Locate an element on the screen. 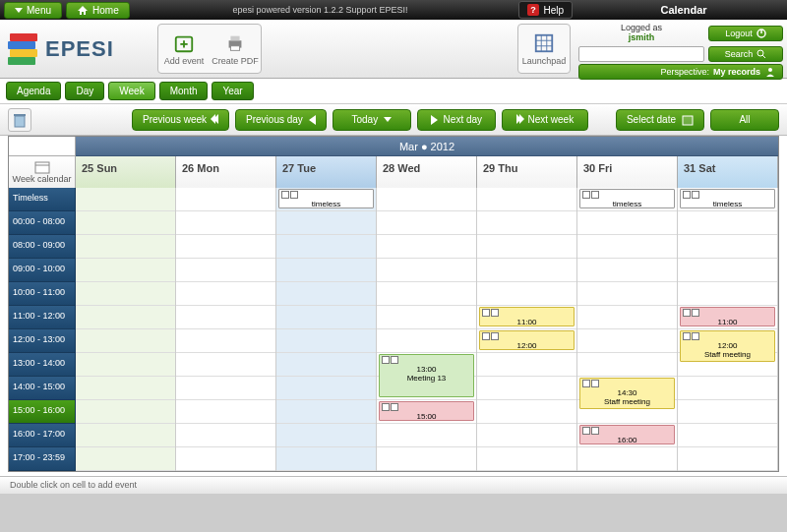 This screenshot has width=787, height=532. trash-button is located at coordinates (20, 120).